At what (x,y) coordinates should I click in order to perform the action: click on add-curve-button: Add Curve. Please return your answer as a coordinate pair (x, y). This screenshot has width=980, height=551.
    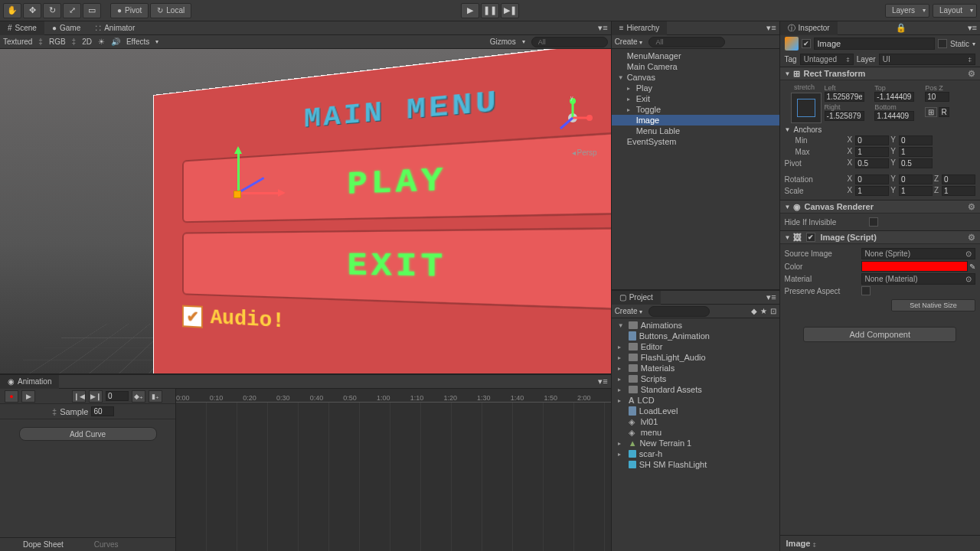
    Looking at the image, I should click on (88, 434).